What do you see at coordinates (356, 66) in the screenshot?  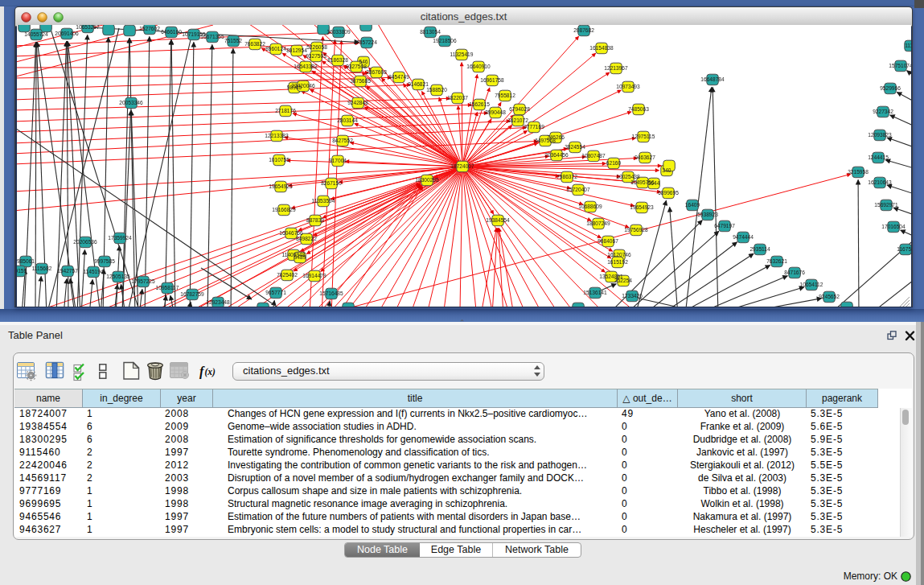 I see `svg-text: 9327508` at bounding box center [356, 66].